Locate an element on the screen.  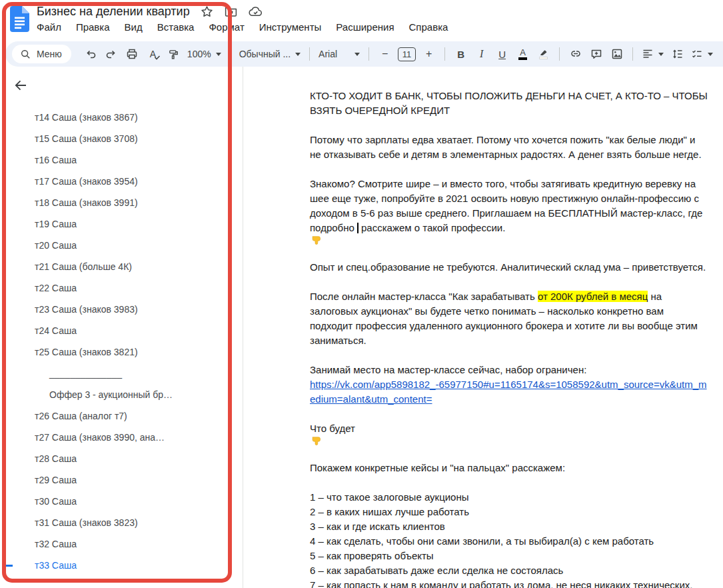
paint-format-button is located at coordinates (173, 55).